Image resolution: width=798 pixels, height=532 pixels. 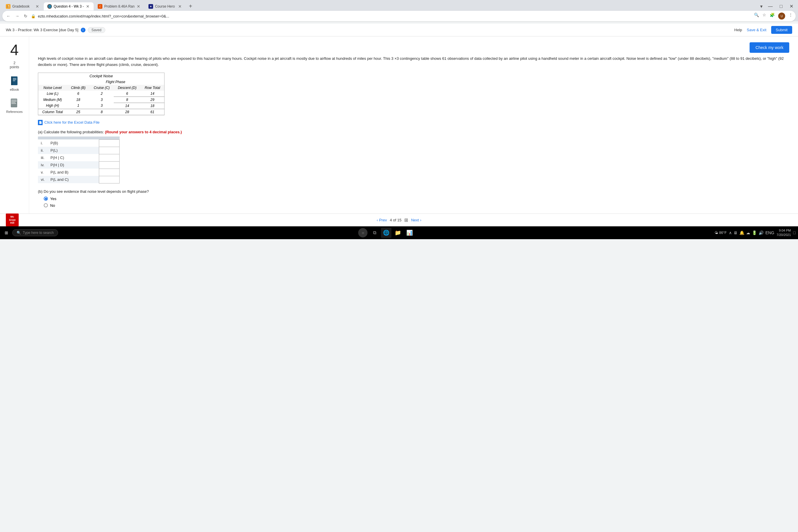 What do you see at coordinates (46, 198) in the screenshot?
I see `radio-yes-circle` at bounding box center [46, 198].